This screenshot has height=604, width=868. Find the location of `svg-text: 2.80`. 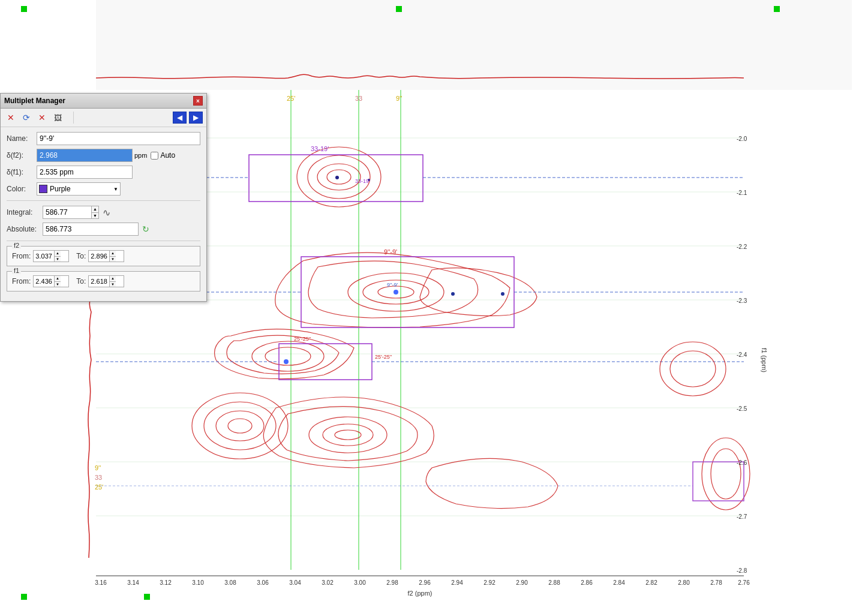

svg-text: 2.80 is located at coordinates (684, 583).